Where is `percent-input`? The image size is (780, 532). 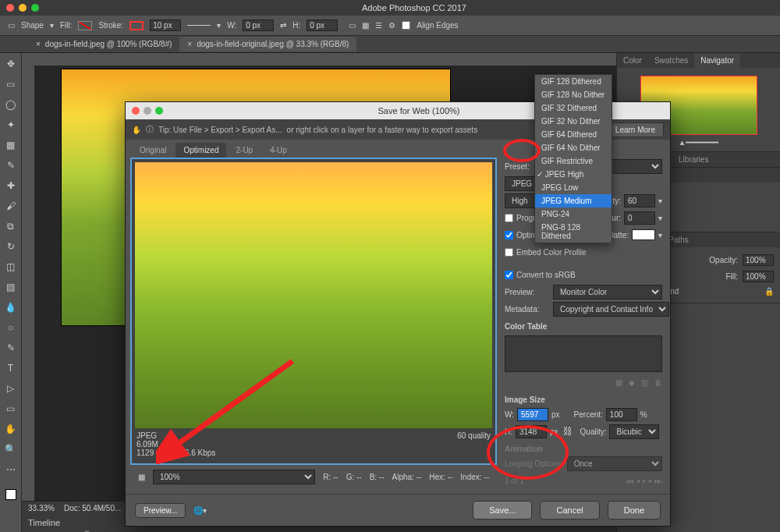 percent-input is located at coordinates (622, 415).